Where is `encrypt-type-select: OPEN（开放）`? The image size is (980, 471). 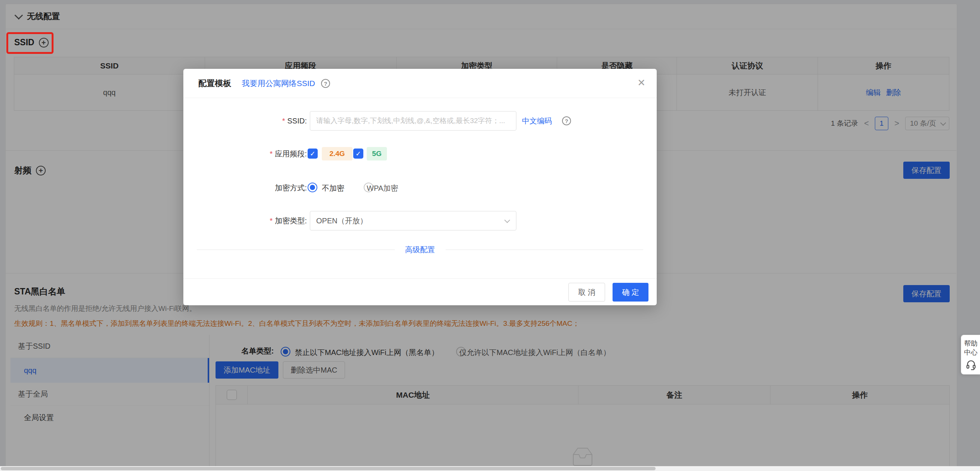 encrypt-type-select: OPEN（开放） is located at coordinates (413, 221).